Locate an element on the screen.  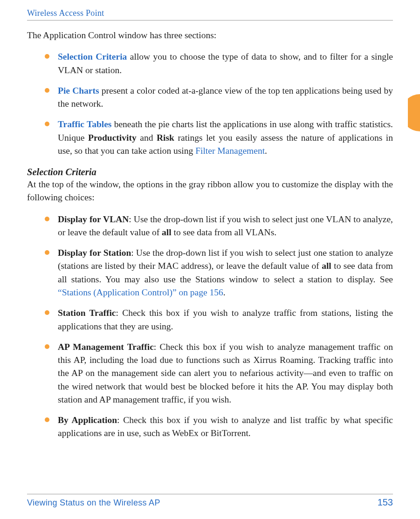
text: to see data from all VLANs. is located at coordinates (224, 232).